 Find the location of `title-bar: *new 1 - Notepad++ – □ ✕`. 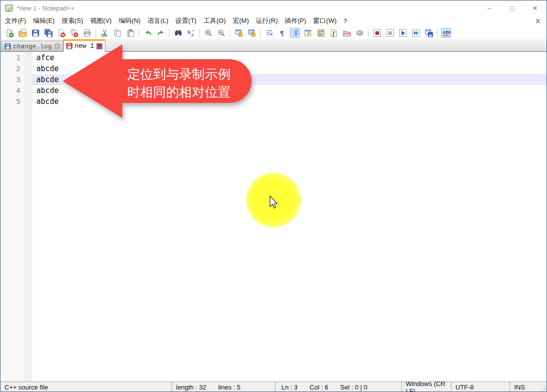

title-bar: *new 1 - Notepad++ – □ ✕ is located at coordinates (274, 8).